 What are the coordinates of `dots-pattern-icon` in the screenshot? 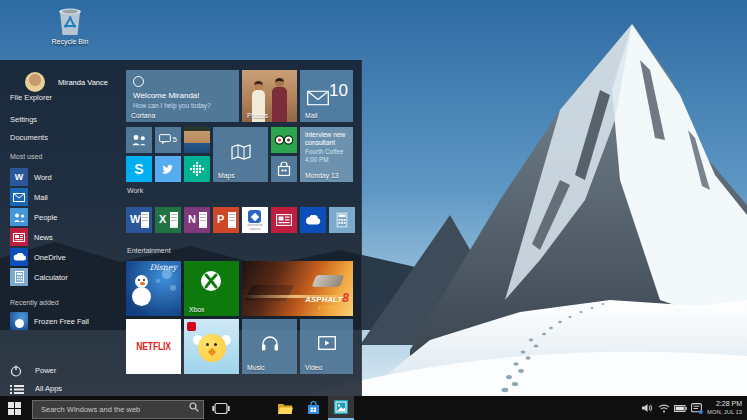 It's located at (197, 169).